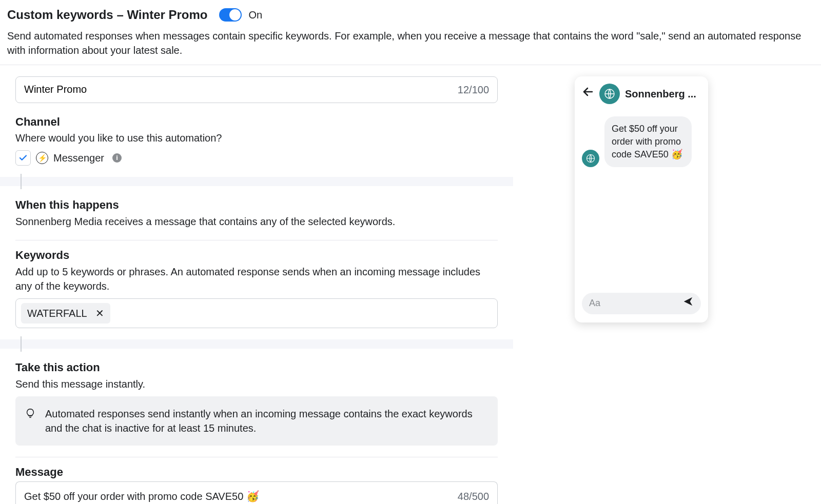  Describe the element at coordinates (267, 421) in the screenshot. I see `action-banner-text: Automated responses send instantly when …` at that location.